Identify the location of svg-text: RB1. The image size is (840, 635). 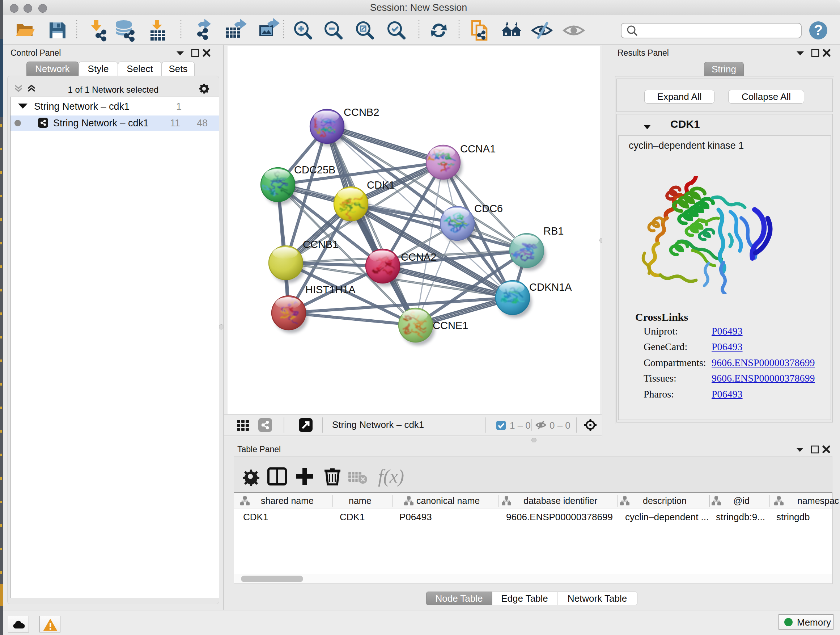
(554, 231).